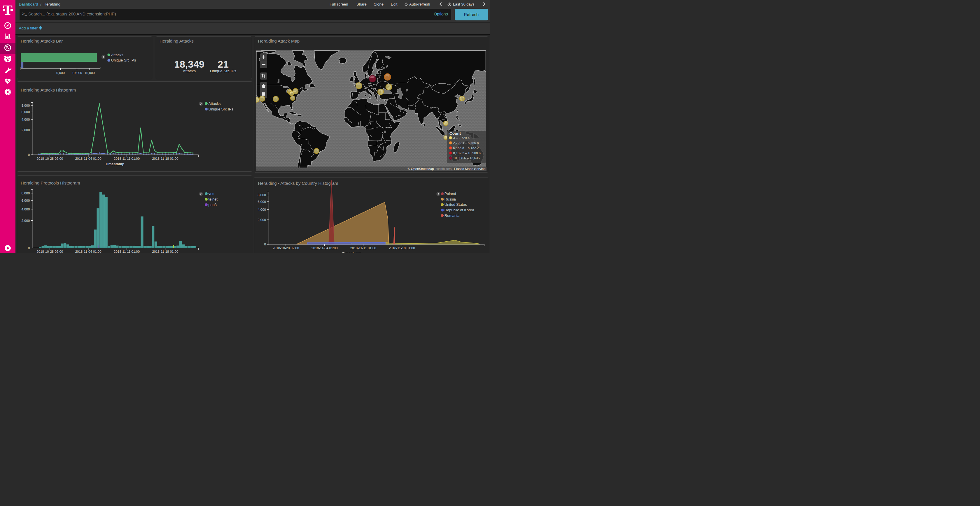  What do you see at coordinates (77, 73) in the screenshot?
I see `svg-text: 10,000` at bounding box center [77, 73].